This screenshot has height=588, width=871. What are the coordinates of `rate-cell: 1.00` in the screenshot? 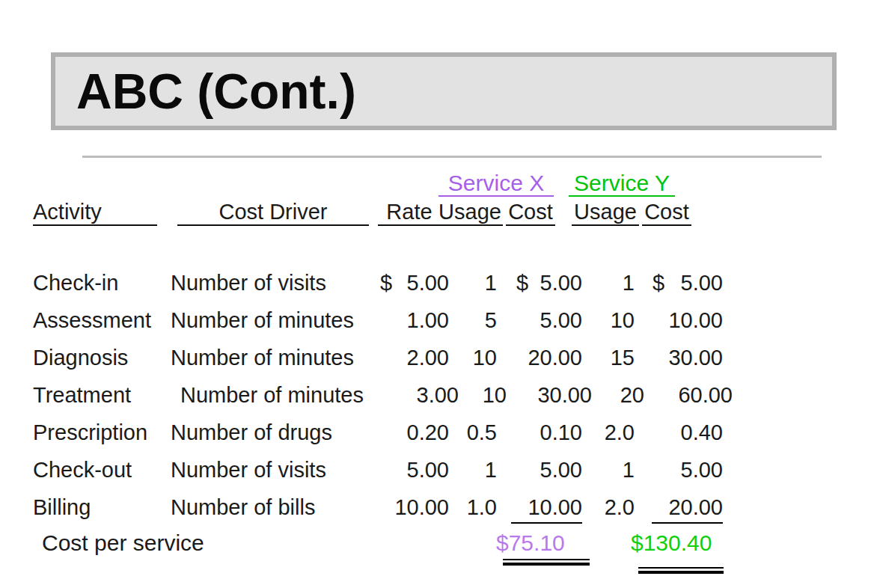 It's located at (412, 320).